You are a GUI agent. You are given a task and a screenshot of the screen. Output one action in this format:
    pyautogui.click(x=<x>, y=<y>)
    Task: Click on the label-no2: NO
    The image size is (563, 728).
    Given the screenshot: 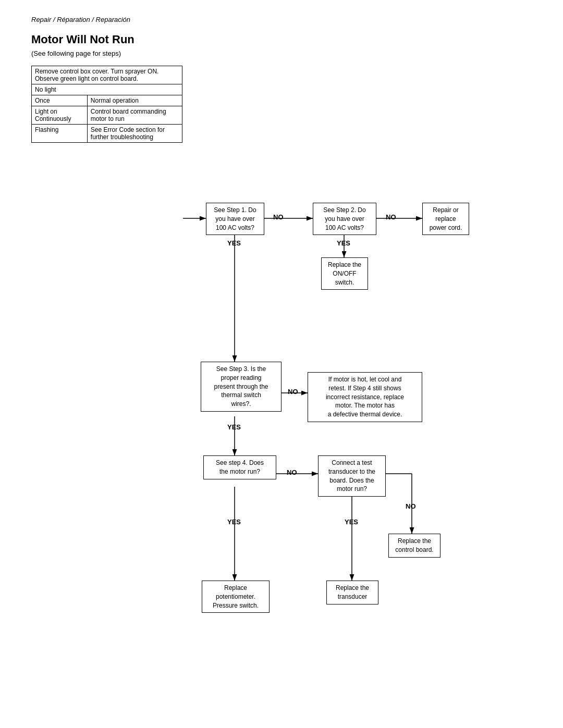 What is the action you would take?
    pyautogui.click(x=391, y=217)
    